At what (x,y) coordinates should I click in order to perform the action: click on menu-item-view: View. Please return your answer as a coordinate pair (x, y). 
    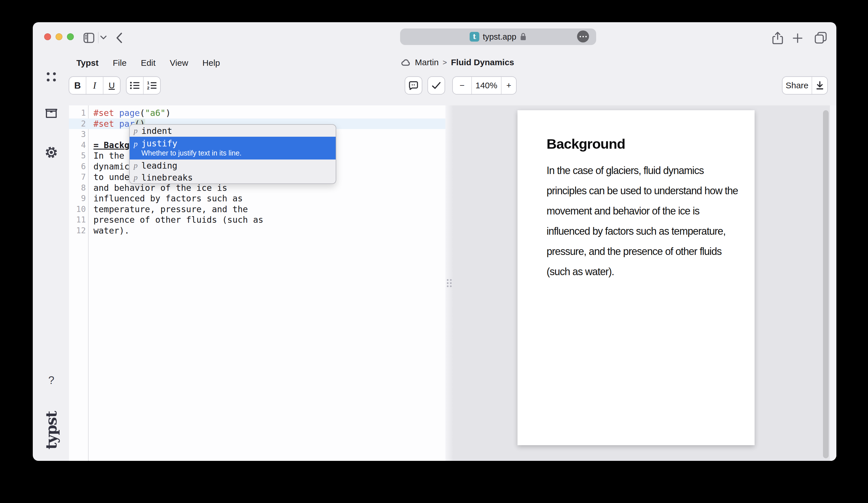
    Looking at the image, I should click on (179, 63).